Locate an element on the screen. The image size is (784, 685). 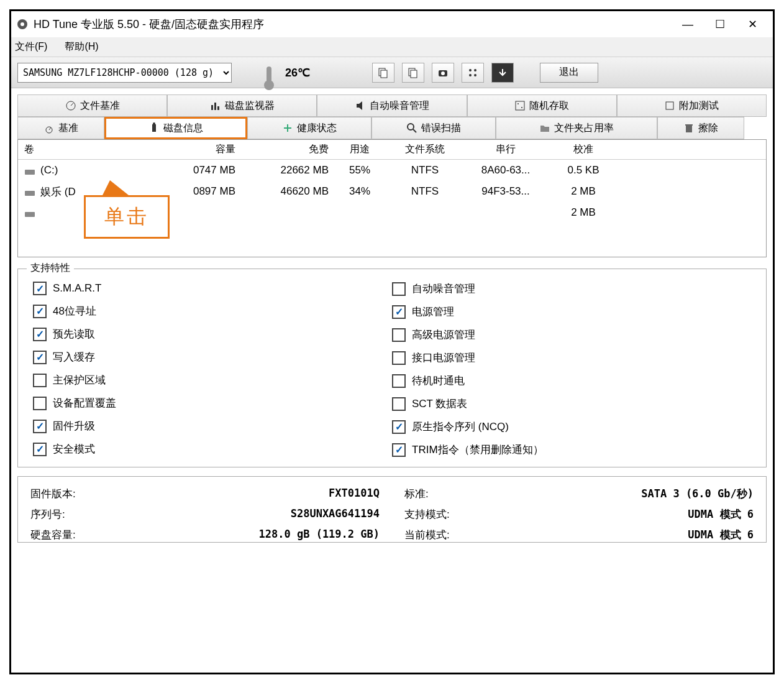
detail-value: 128.0 gB (119.2 GB) is located at coordinates (242, 535).